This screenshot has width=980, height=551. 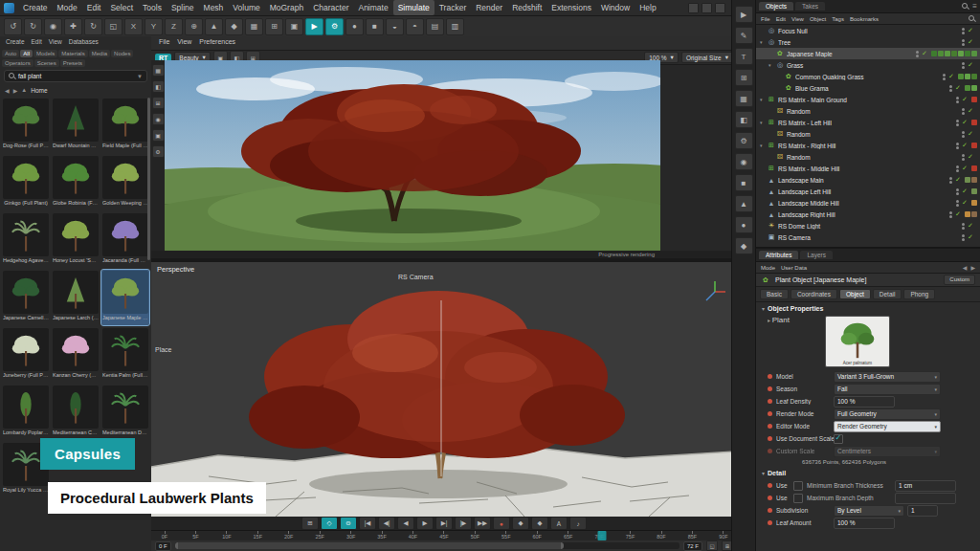 What do you see at coordinates (387, 523) in the screenshot?
I see `prev-key-icon: ◀|` at bounding box center [387, 523].